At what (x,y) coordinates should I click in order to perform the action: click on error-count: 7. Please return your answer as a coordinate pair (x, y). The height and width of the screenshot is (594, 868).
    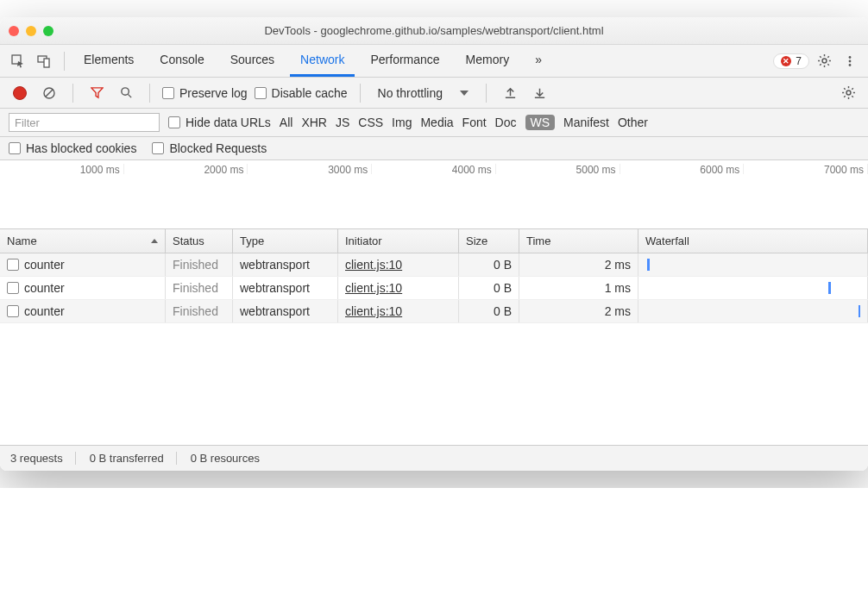
    Looking at the image, I should click on (799, 61).